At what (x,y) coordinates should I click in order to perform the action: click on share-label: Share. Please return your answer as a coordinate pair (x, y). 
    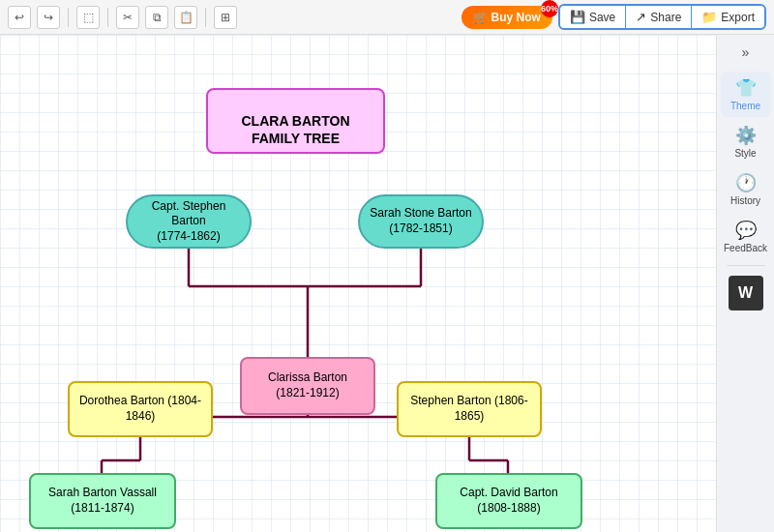
    Looking at the image, I should click on (666, 17).